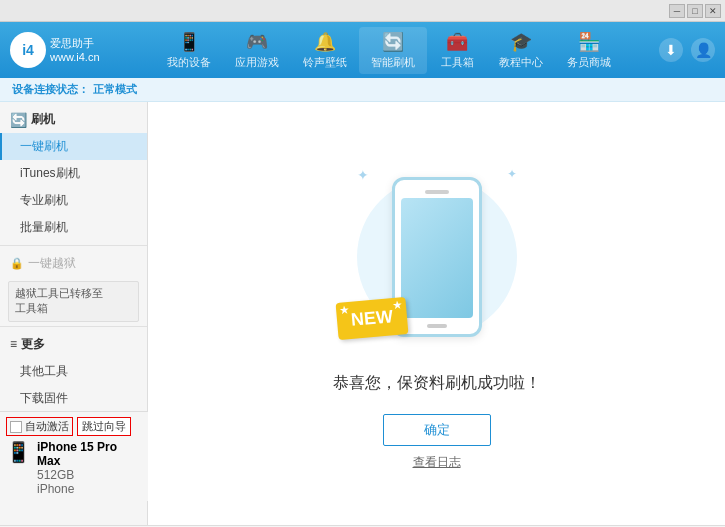 Image resolution: width=725 pixels, height=527 pixels. Describe the element at coordinates (74, 426) in the screenshot. I see `auto-activate-row: 自动激活 跳过向导` at that location.